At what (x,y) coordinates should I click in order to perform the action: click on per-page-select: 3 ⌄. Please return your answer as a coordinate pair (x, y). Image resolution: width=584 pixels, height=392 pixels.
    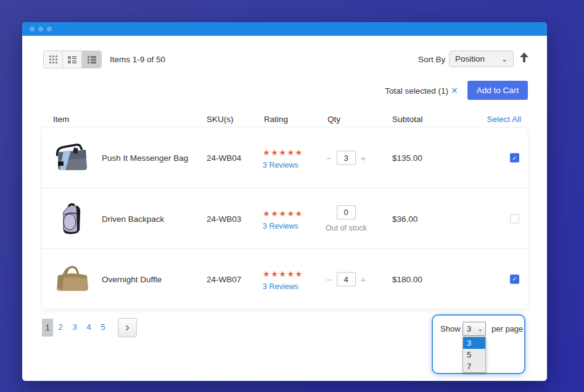
    Looking at the image, I should click on (474, 329).